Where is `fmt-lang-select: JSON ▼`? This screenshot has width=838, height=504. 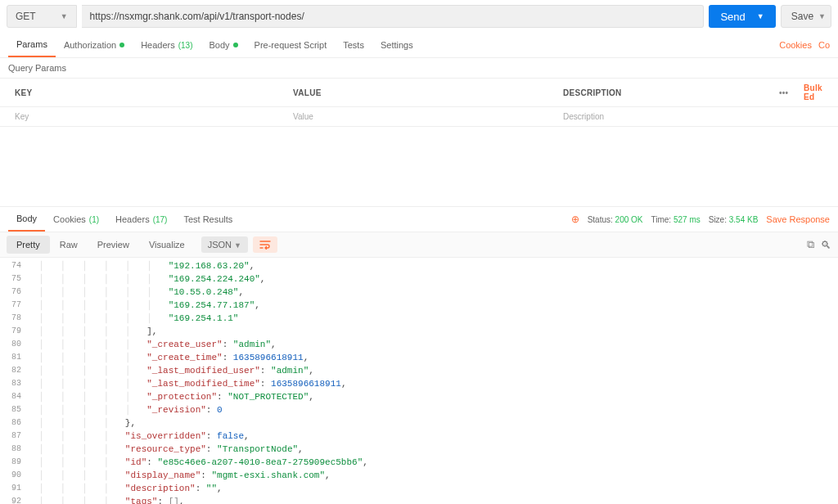
fmt-lang-select: JSON ▼ is located at coordinates (224, 245).